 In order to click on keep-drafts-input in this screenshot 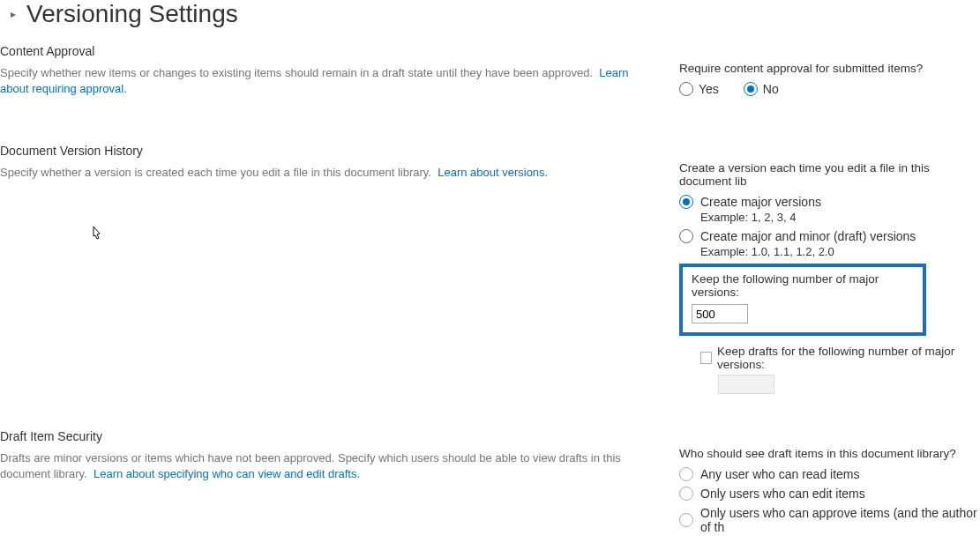, I will do `click(746, 384)`.